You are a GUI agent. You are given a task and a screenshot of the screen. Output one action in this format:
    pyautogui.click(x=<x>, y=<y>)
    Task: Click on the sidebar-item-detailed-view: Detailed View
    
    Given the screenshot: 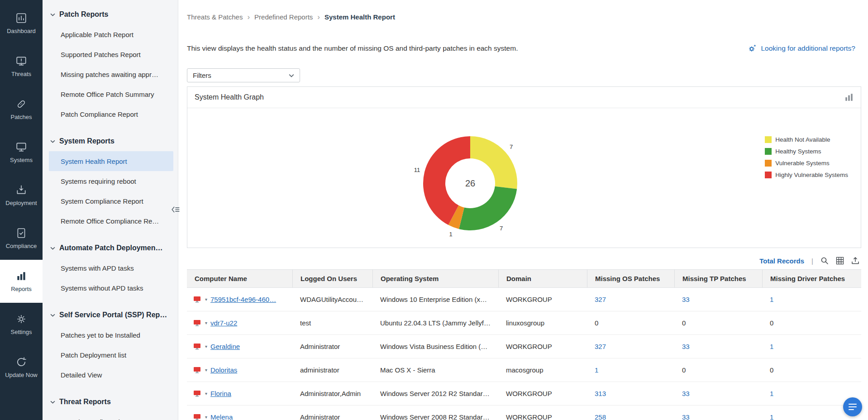 What is the action you would take?
    pyautogui.click(x=110, y=375)
    